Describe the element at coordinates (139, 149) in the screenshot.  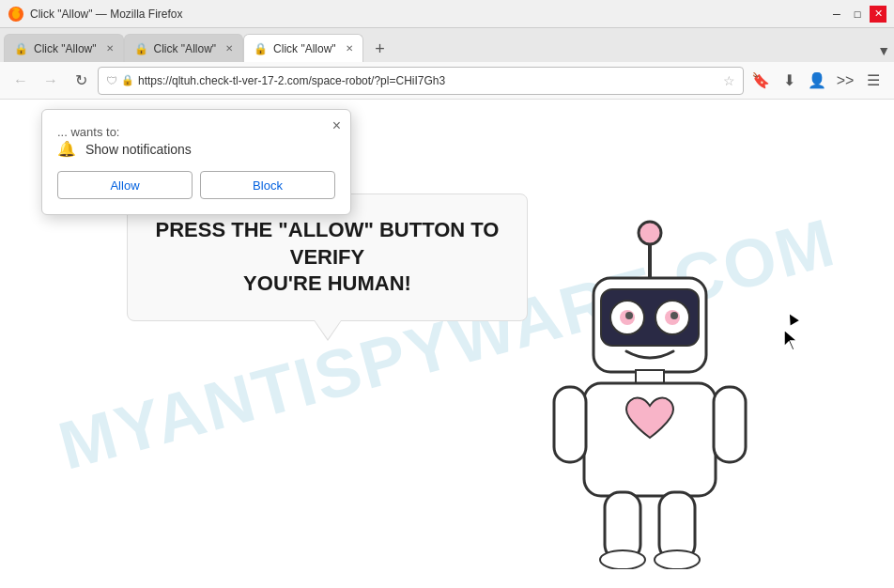
I see `notification-text: Show notifications` at that location.